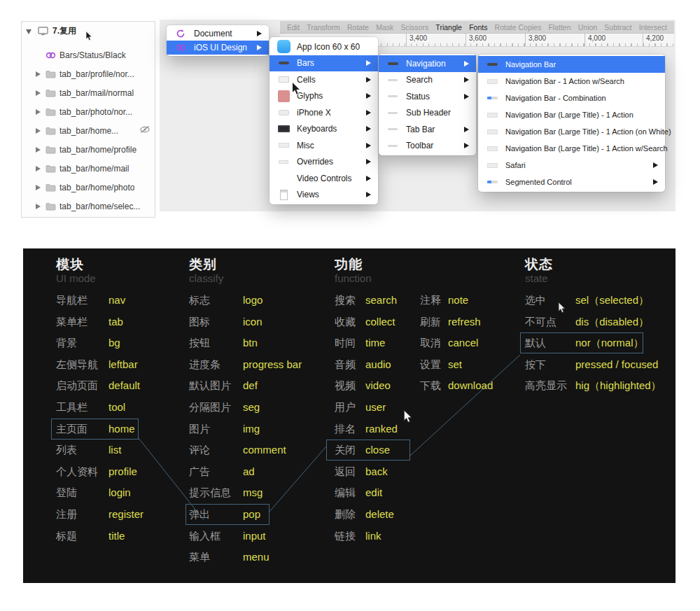 The height and width of the screenshot is (611, 700). Describe the element at coordinates (323, 162) in the screenshot. I see `ios-menu-item-overrides: Overrides` at that location.